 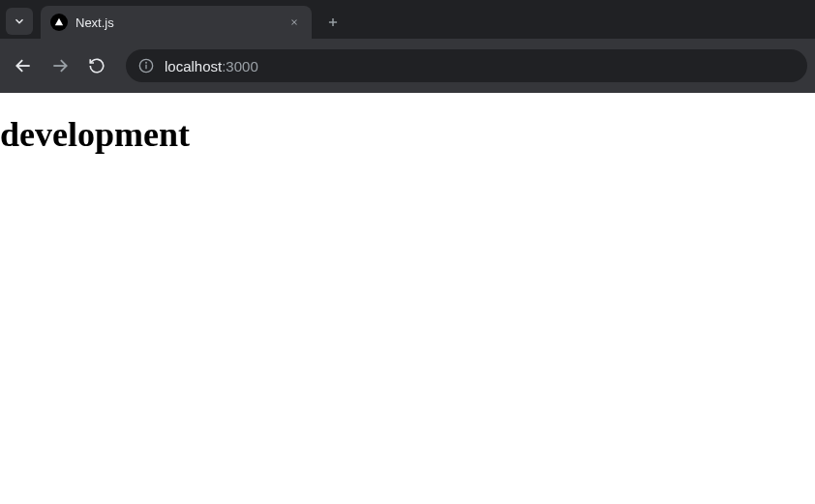 I want to click on chevron-down-icon, so click(x=19, y=21).